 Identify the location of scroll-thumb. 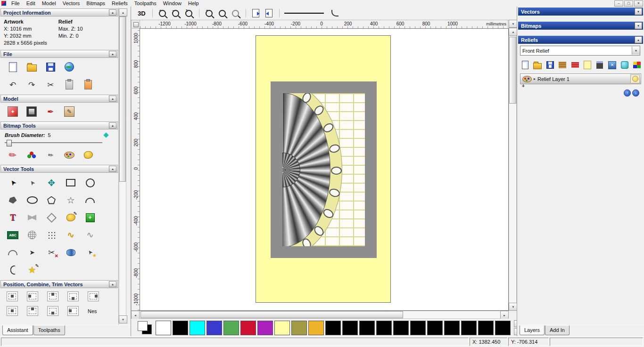
(272, 315).